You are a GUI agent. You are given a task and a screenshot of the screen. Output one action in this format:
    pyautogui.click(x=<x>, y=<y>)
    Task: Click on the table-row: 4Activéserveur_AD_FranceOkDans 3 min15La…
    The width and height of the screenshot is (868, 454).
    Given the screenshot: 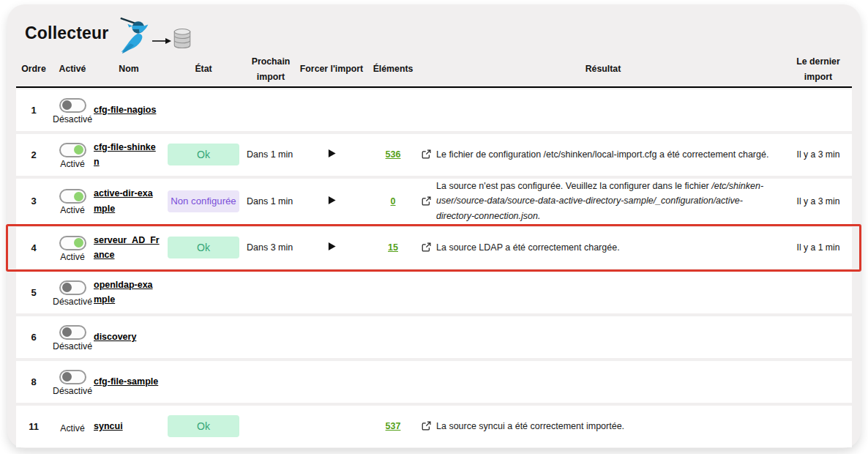 What is the action you would take?
    pyautogui.click(x=434, y=248)
    